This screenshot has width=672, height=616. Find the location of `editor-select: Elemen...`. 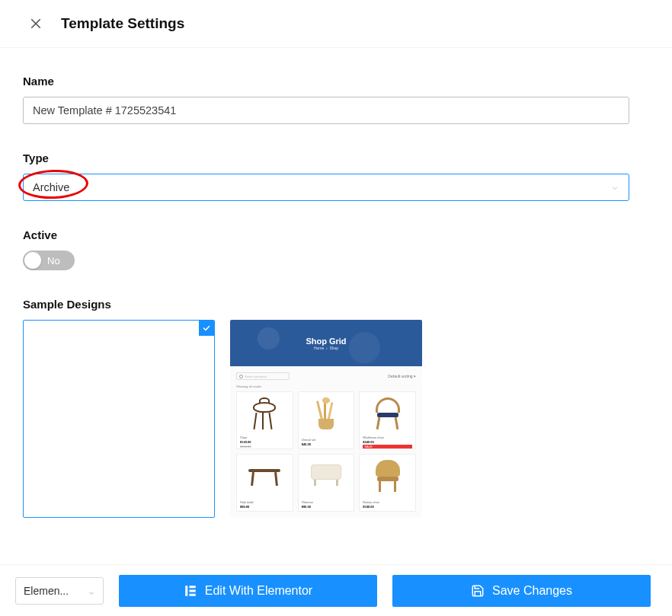

editor-select: Elemen... is located at coordinates (59, 591).